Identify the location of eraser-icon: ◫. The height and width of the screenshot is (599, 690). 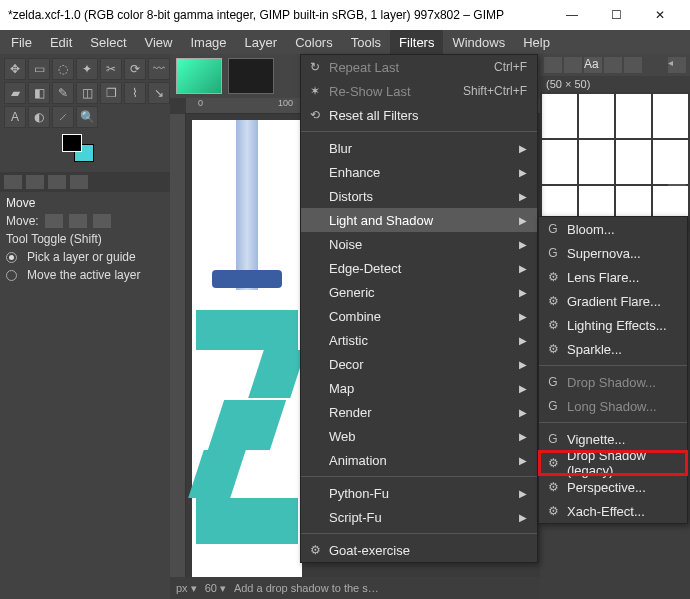
(87, 93).